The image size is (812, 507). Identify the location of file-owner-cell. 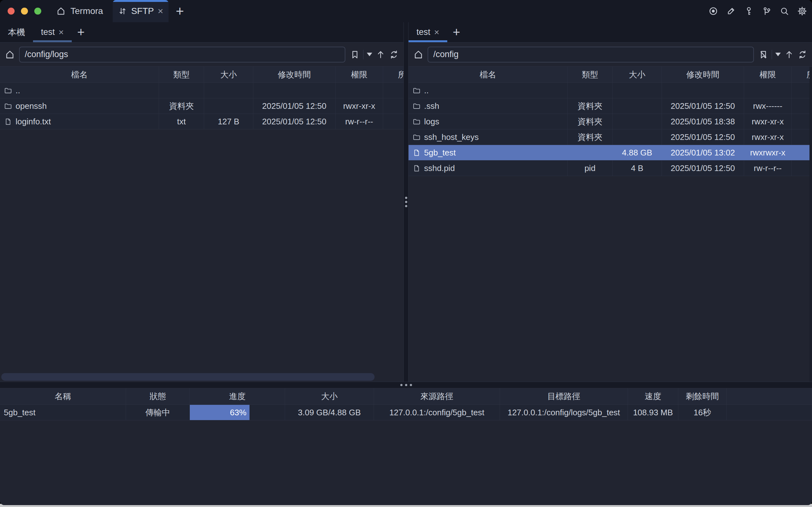
(802, 168).